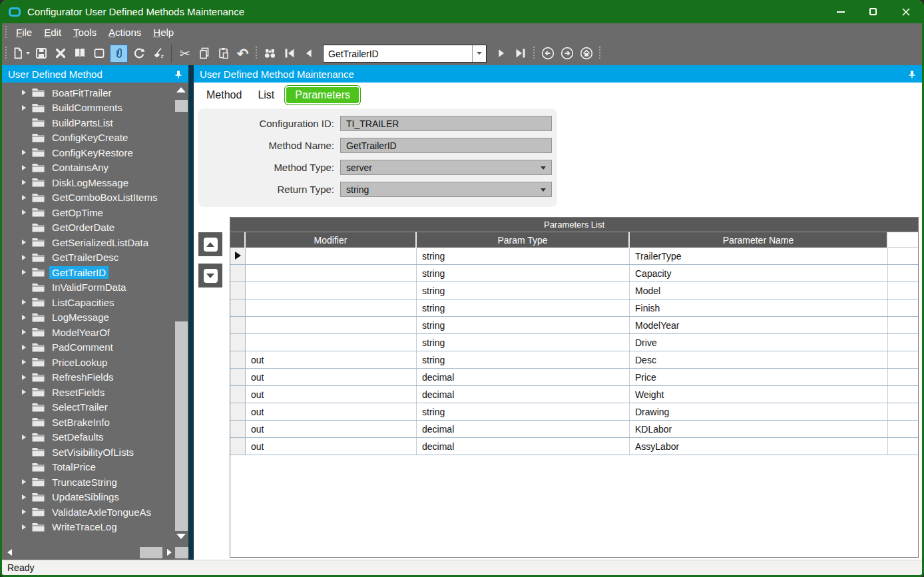  I want to click on table-row: string ModelYear, so click(574, 325).